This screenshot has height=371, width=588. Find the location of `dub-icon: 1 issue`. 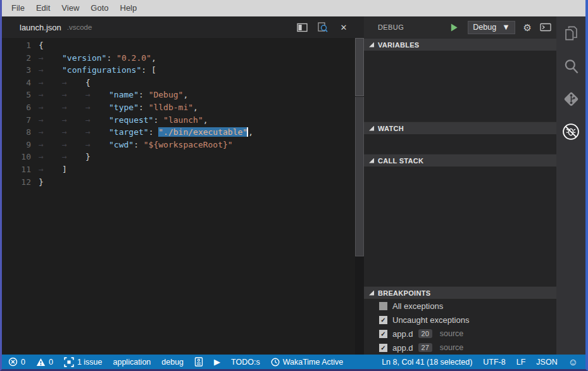

dub-icon: 1 issue is located at coordinates (84, 362).